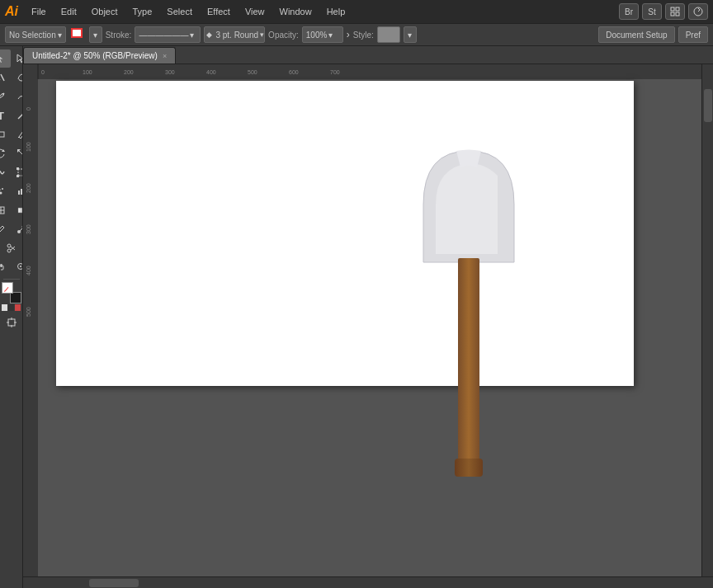 The height and width of the screenshot is (588, 713). What do you see at coordinates (368, 582) in the screenshot?
I see `scrollbar-bottom` at bounding box center [368, 582].